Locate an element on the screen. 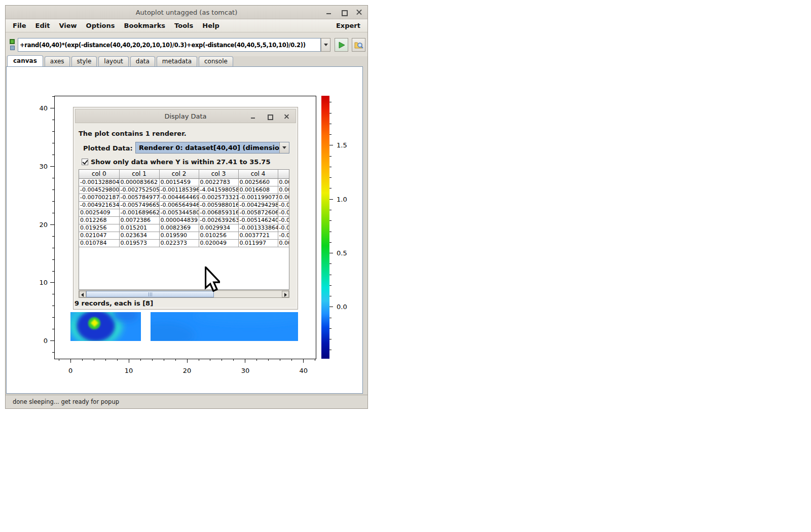  table-cell: 0.0016608 is located at coordinates (258, 189).